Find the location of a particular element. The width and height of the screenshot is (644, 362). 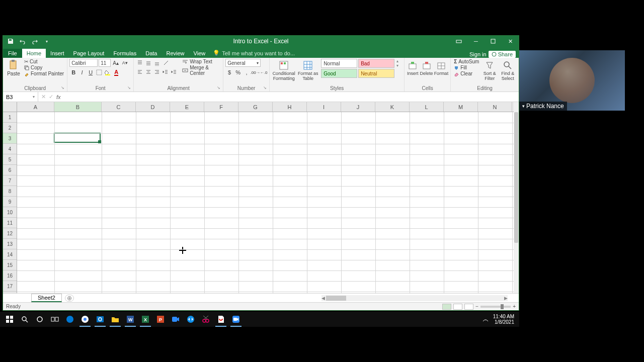

normal-view-icon is located at coordinates (447, 307).